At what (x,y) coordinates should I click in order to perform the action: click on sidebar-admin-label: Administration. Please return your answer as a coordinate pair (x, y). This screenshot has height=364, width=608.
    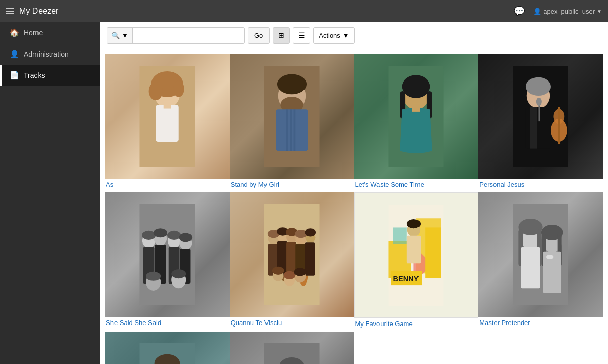
    Looking at the image, I should click on (47, 54).